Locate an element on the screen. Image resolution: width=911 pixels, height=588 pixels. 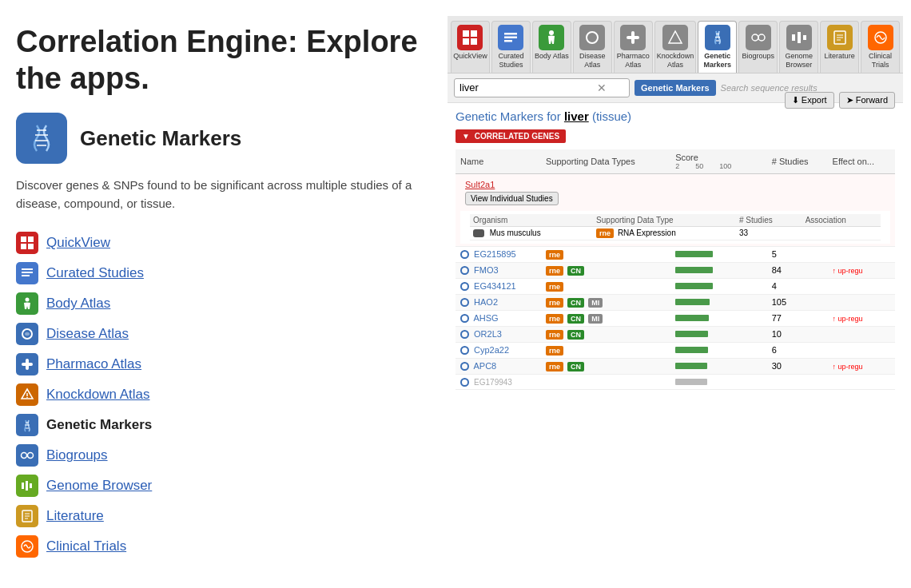
forward-icon: ➤ is located at coordinates (850, 101).